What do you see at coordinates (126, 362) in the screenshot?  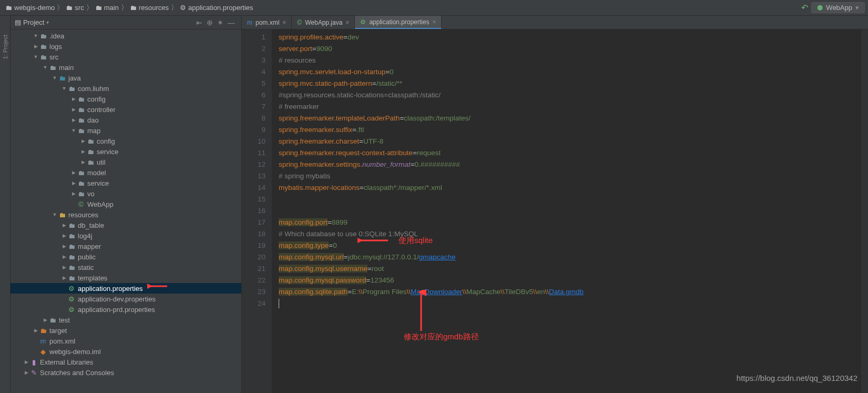 I see `tree-node: ▶▮External Libraries` at bounding box center [126, 362].